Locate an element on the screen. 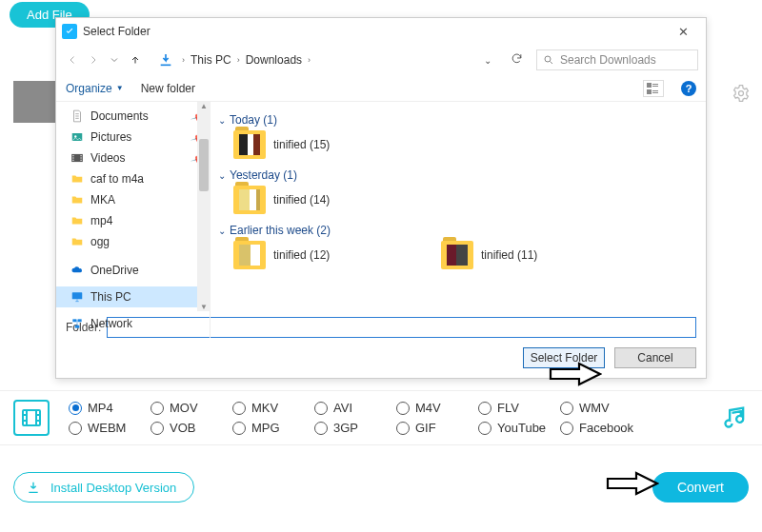  pictures-icon is located at coordinates (77, 137).